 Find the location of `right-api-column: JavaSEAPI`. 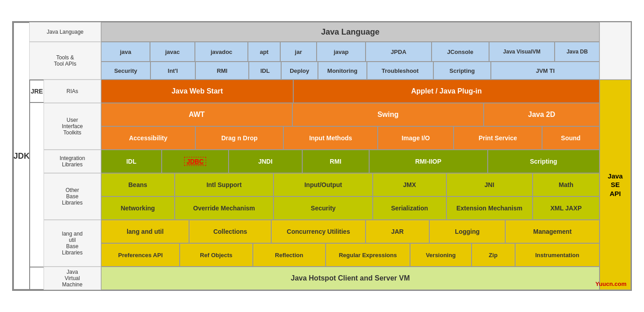

right-api-column: JavaSEAPI is located at coordinates (615, 156).